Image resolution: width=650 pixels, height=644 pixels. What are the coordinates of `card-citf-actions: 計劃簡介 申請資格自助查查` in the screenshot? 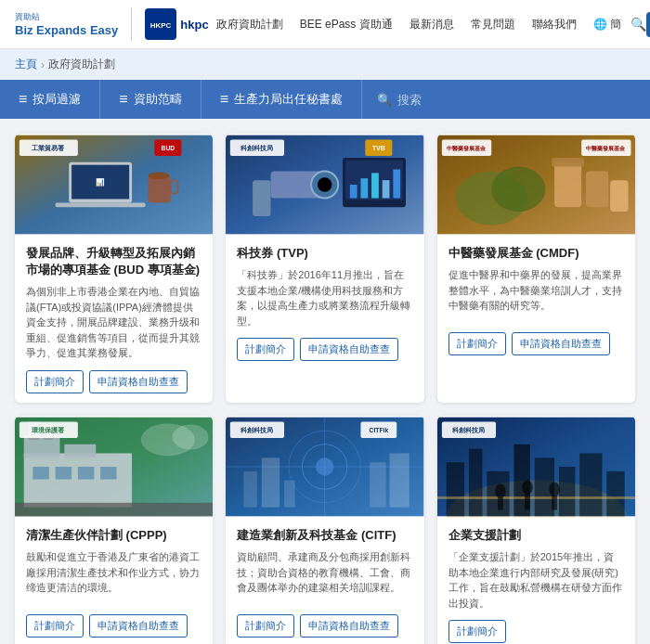 It's located at (325, 625).